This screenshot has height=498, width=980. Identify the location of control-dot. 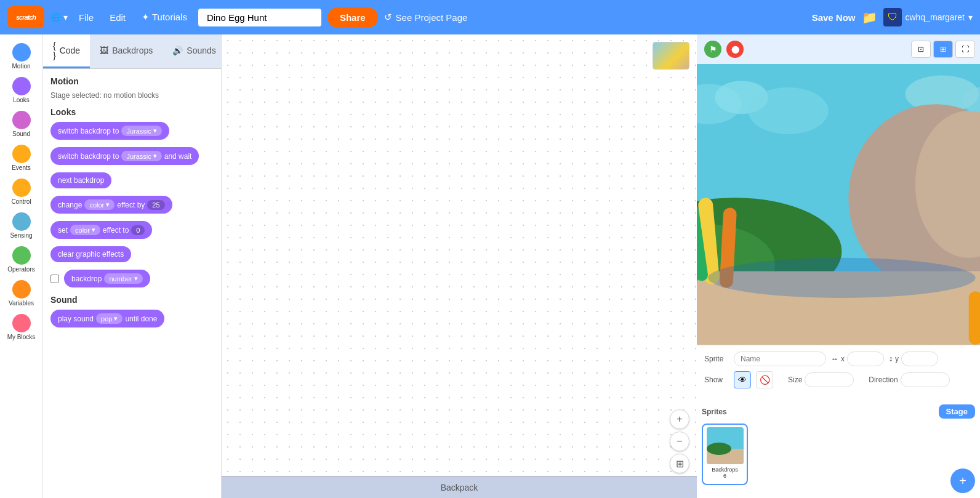
(22, 188).